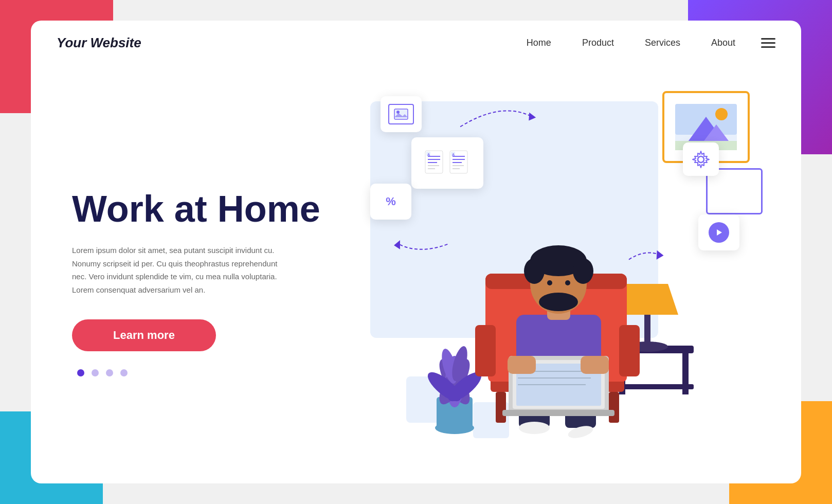 The image size is (832, 504). Describe the element at coordinates (144, 335) in the screenshot. I see `learn-more-button: Learn more` at that location.